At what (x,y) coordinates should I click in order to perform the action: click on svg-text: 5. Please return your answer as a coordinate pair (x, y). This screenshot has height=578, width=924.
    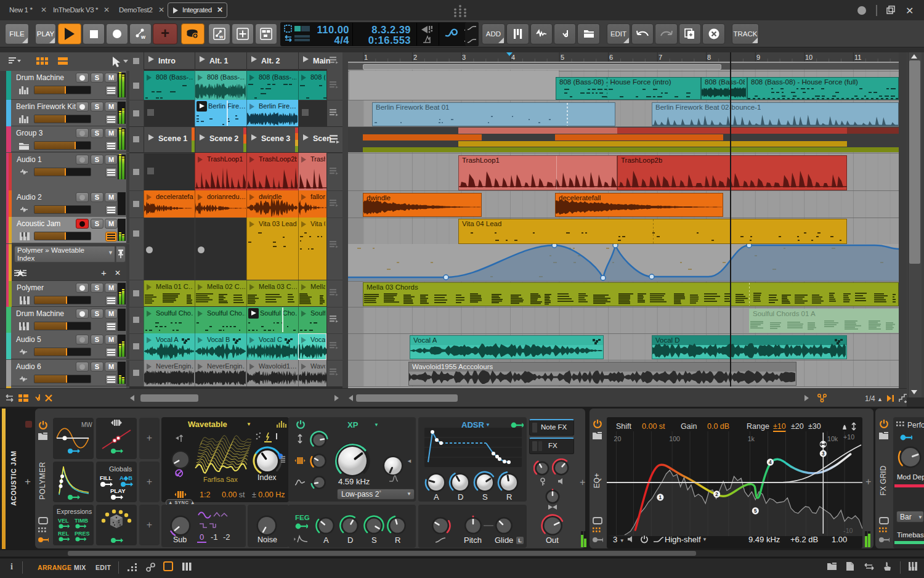
    Looking at the image, I should click on (755, 511).